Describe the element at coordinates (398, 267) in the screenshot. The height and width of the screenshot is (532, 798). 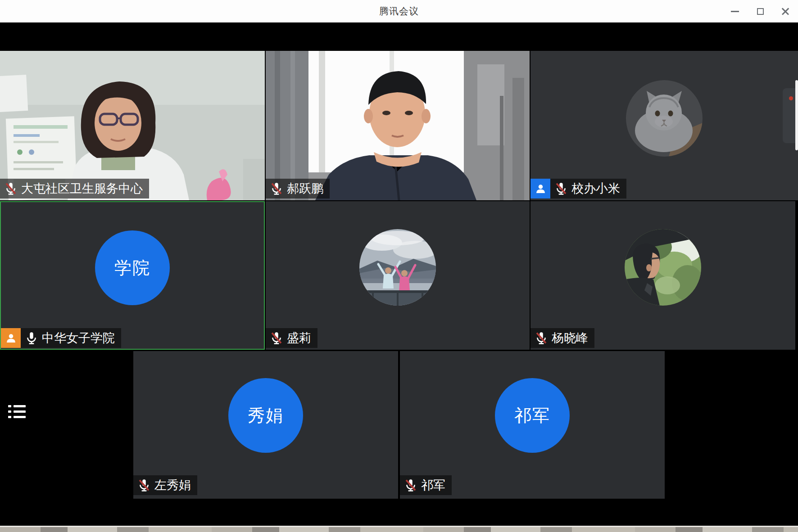
I see `avatar-photo-two-people` at that location.